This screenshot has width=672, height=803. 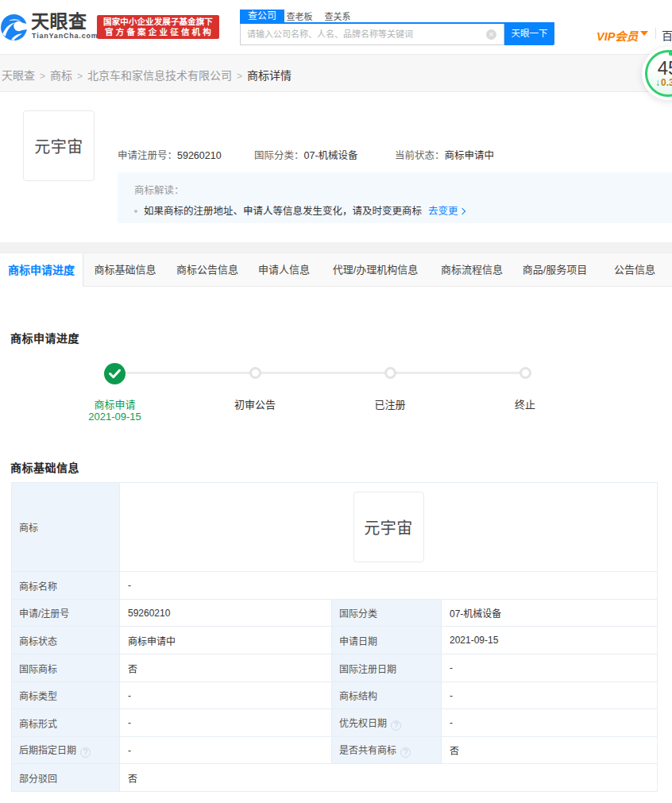 What do you see at coordinates (387, 613) in the screenshot?
I see `row3-label2: 国际分类` at bounding box center [387, 613].